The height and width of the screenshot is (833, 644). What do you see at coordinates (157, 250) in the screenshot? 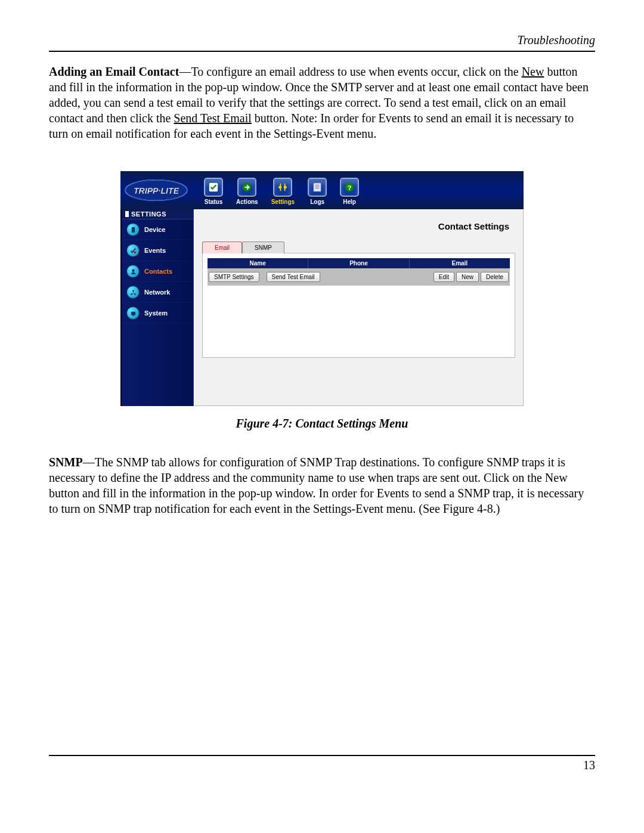
I see `sidebar-item-events: Events` at bounding box center [157, 250].